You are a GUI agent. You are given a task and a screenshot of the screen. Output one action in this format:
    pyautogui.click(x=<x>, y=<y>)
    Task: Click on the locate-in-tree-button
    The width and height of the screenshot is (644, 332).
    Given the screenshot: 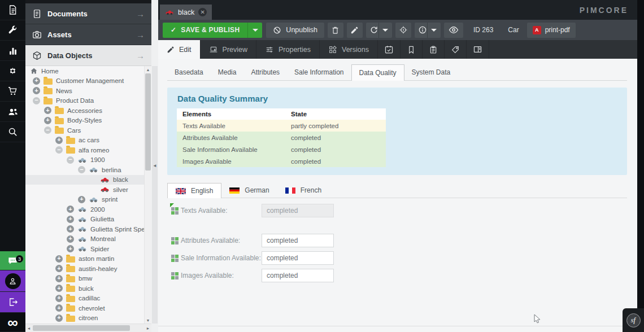 What is the action you would take?
    pyautogui.click(x=403, y=30)
    